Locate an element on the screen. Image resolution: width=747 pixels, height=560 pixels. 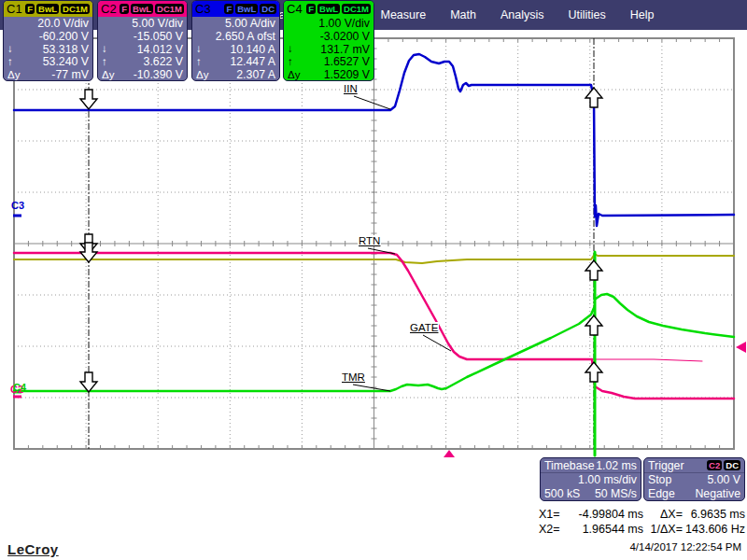
timebase-samples: 500 kS is located at coordinates (562, 494).